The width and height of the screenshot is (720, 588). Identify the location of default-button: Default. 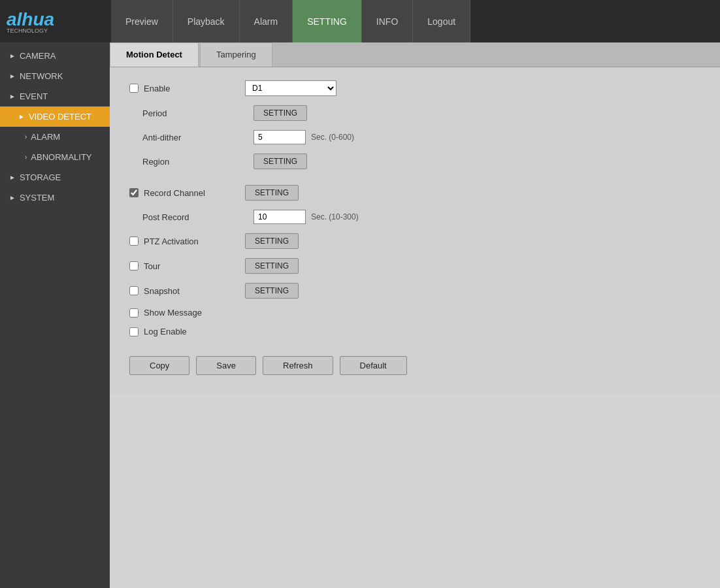
(374, 366).